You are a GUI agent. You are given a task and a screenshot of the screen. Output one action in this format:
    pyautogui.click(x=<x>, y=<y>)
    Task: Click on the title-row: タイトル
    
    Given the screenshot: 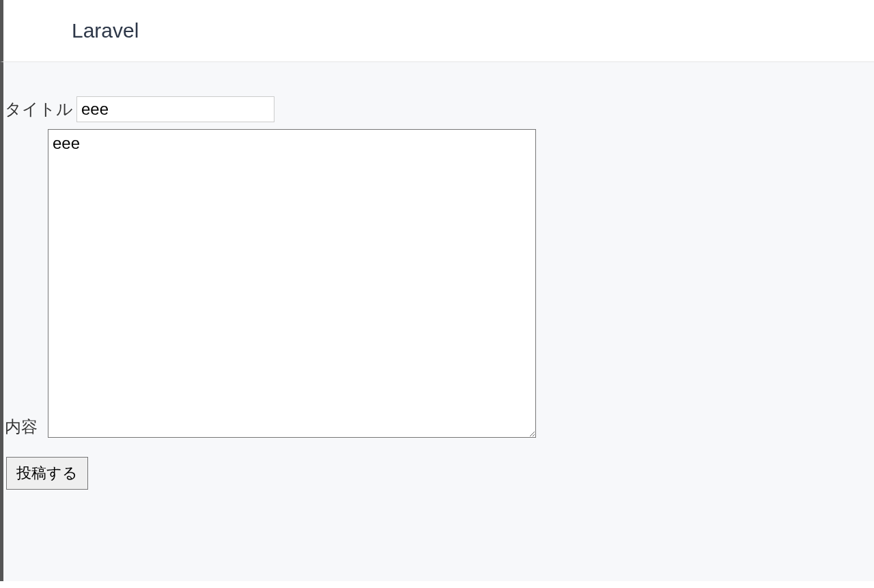 What is the action you would take?
    pyautogui.click(x=438, y=109)
    